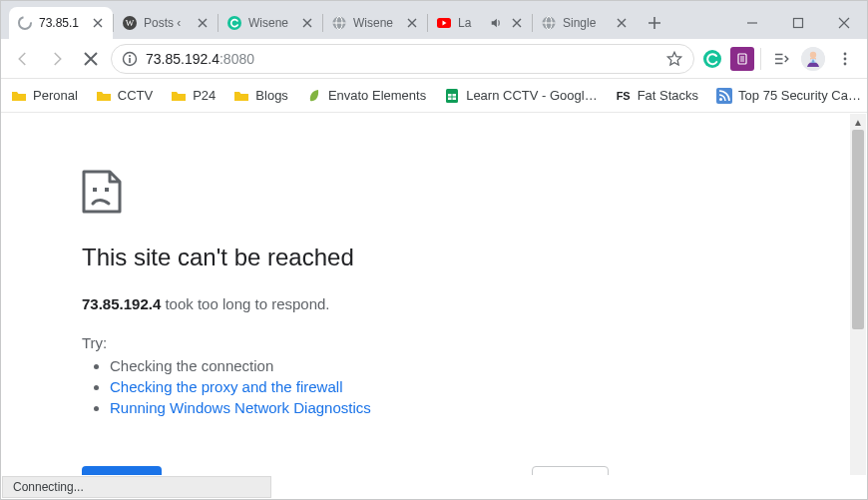 This screenshot has width=868, height=500. What do you see at coordinates (361, 387) in the screenshot?
I see `suggestions-list: Checking the connection Checking the pro…` at bounding box center [361, 387].